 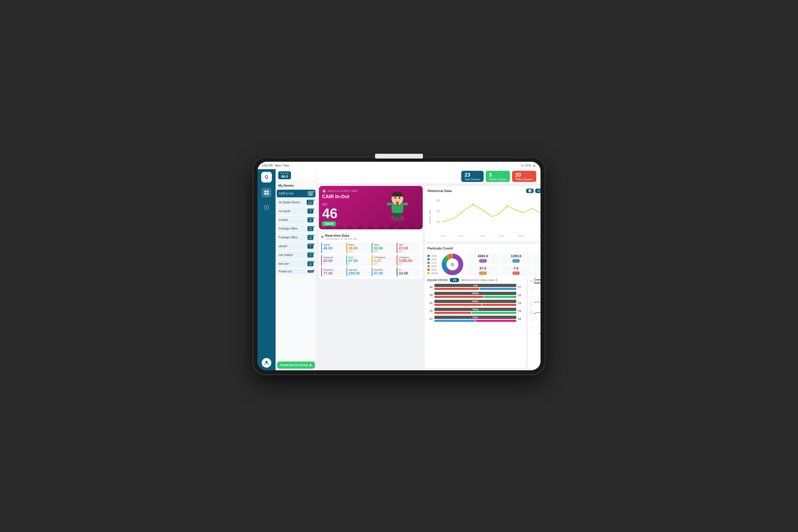 What do you see at coordinates (430, 287) in the screenshot?
I see `comp-left-val: 46` at bounding box center [430, 287].